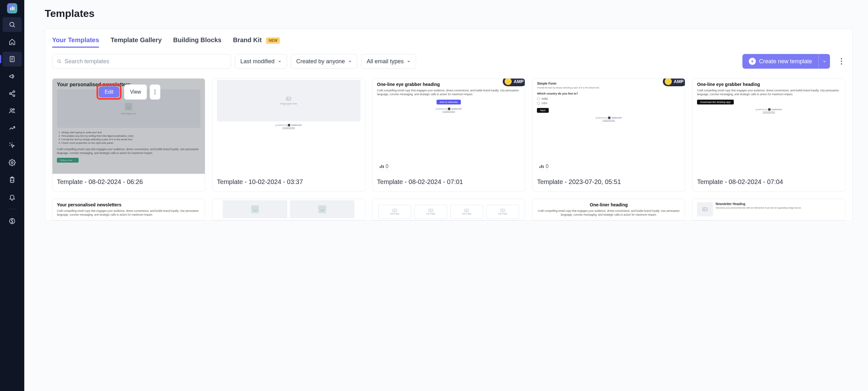 The width and height of the screenshot is (868, 391). Describe the element at coordinates (609, 135) in the screenshot. I see `template-card: ⚡ AMP Simple Form Format the text by sim…` at that location.